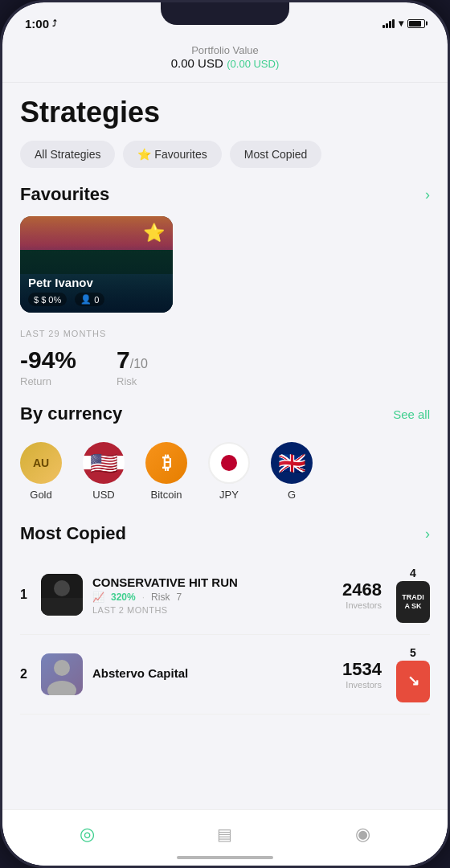 This screenshot has height=868, width=450. What do you see at coordinates (225, 471) in the screenshot?
I see `currency-list: AU Gold 🇺🇸 USD ₿ Bitcoin` at bounding box center [225, 471].